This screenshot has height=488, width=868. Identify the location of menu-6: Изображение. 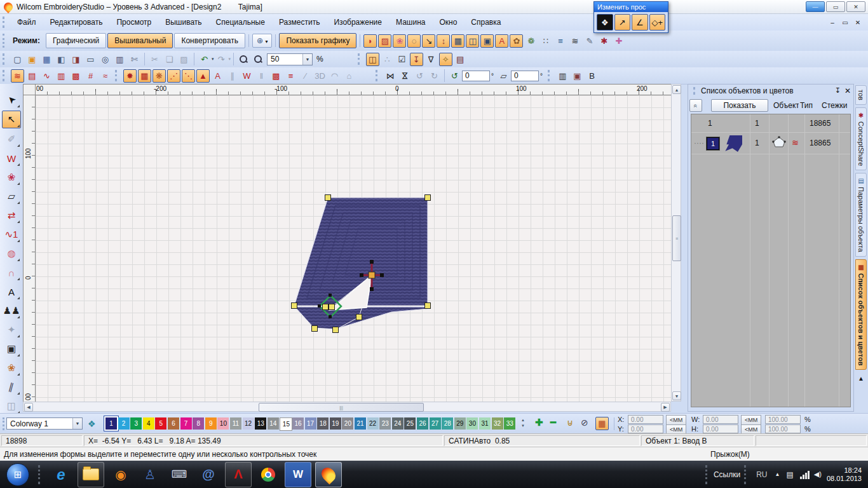
(358, 22).